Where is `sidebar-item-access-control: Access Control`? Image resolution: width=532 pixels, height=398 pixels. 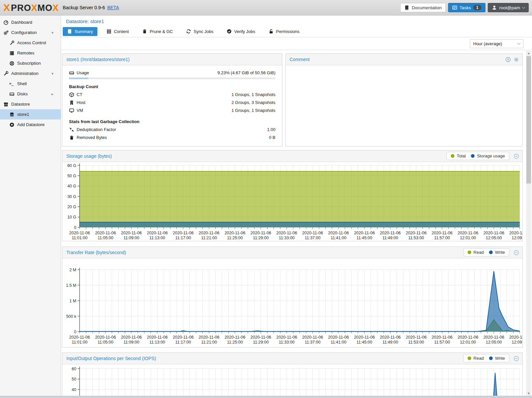 sidebar-item-access-control: Access Control is located at coordinates (30, 43).